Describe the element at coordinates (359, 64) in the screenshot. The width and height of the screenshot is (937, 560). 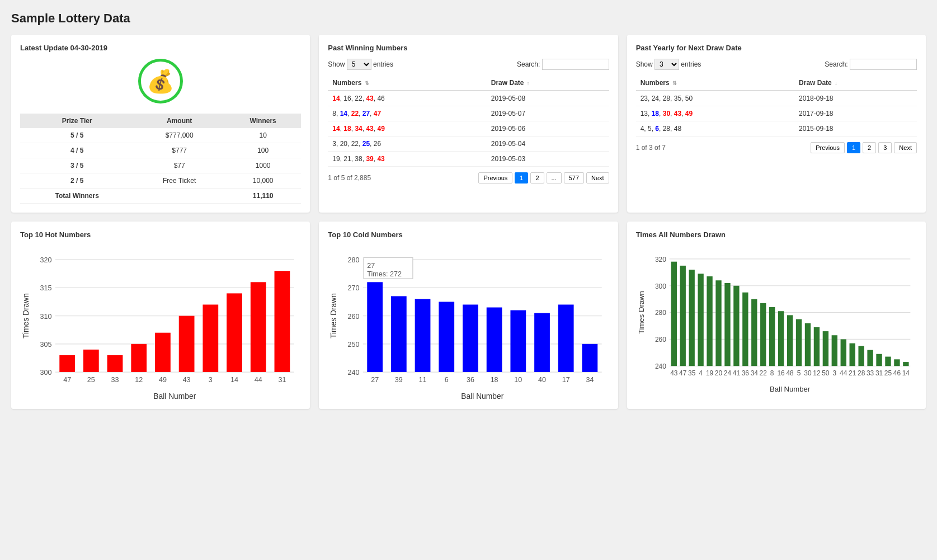
I see `show-select: 51025` at that location.